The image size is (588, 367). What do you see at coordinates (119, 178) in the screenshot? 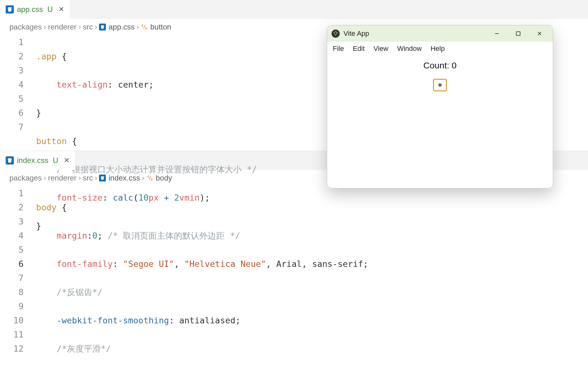
I see `breadcrumb-file: index.css` at bounding box center [119, 178].